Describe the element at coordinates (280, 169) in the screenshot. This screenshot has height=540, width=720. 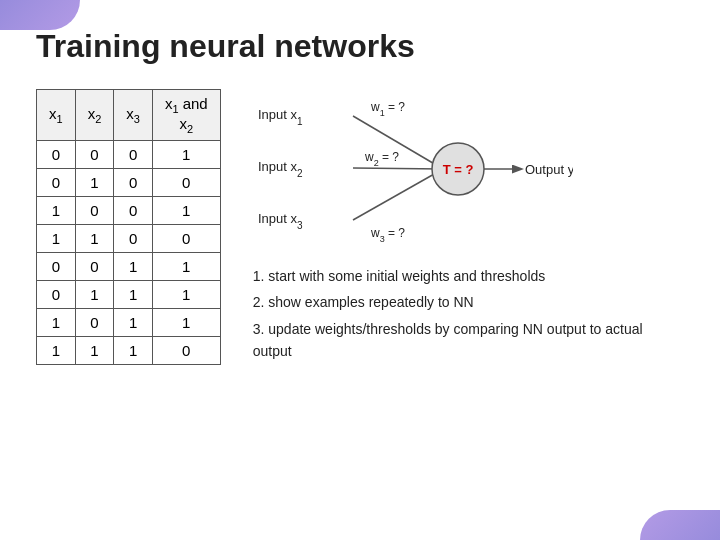
I see `input-x2-label: Input x2` at that location.